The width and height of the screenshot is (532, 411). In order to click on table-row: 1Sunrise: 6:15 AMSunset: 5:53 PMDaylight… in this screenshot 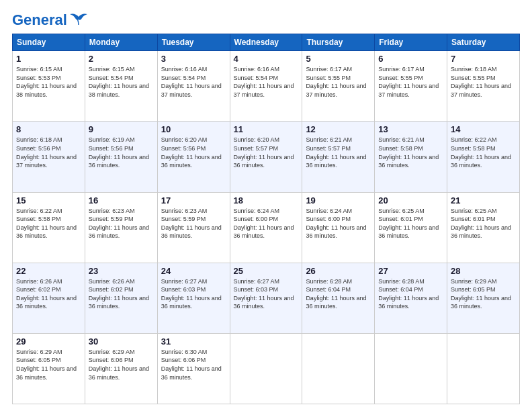, I will do `click(49, 86)`.